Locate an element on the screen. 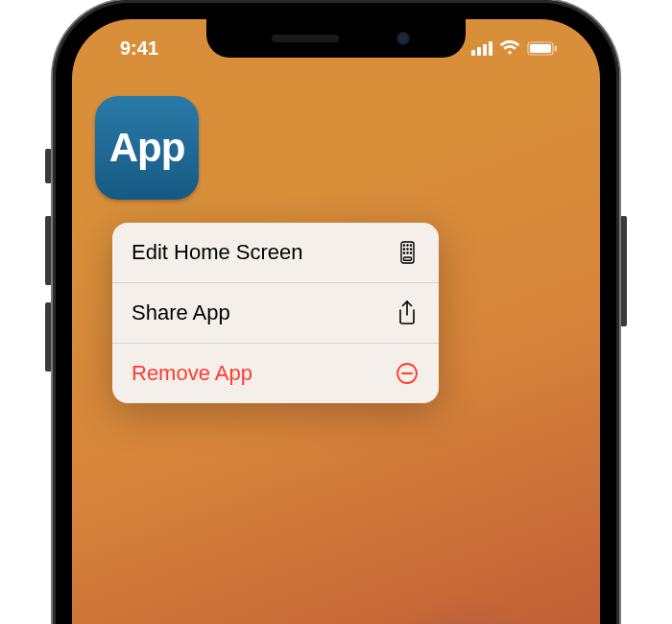  status-time: 9:41 is located at coordinates (139, 48).